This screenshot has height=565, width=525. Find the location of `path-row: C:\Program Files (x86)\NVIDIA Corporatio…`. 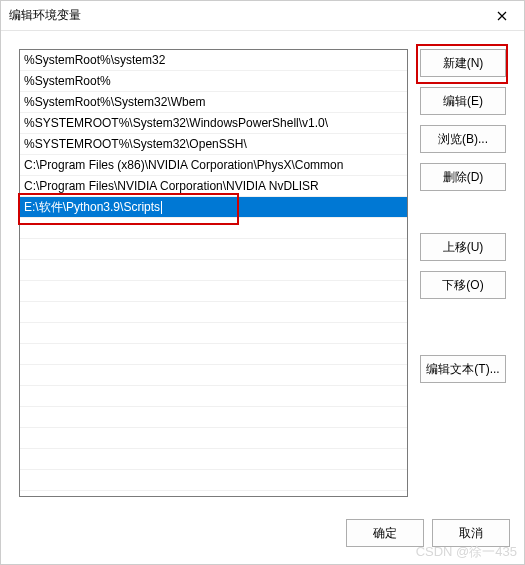

path-row: C:\Program Files (x86)\NVIDIA Corporatio… is located at coordinates (214, 166).